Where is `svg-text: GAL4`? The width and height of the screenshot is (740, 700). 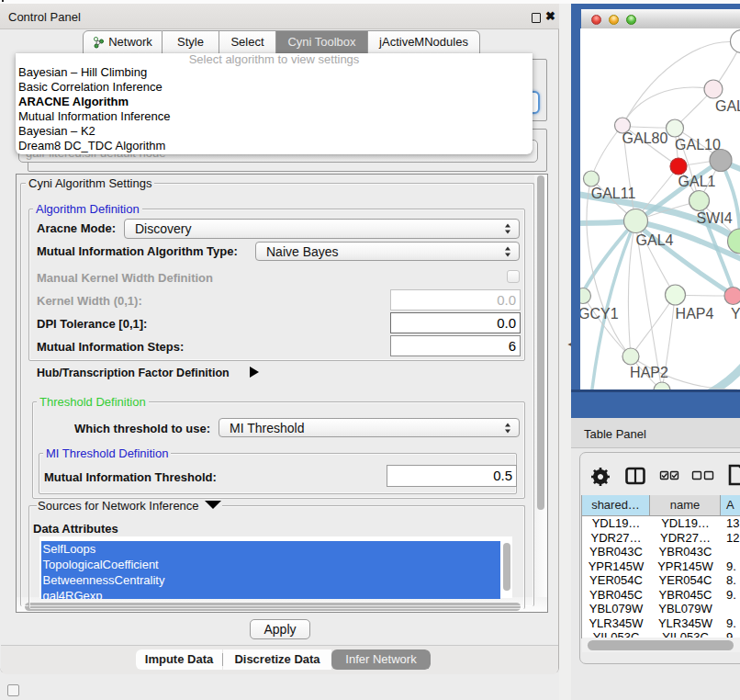 svg-text: GAL4 is located at coordinates (656, 241).